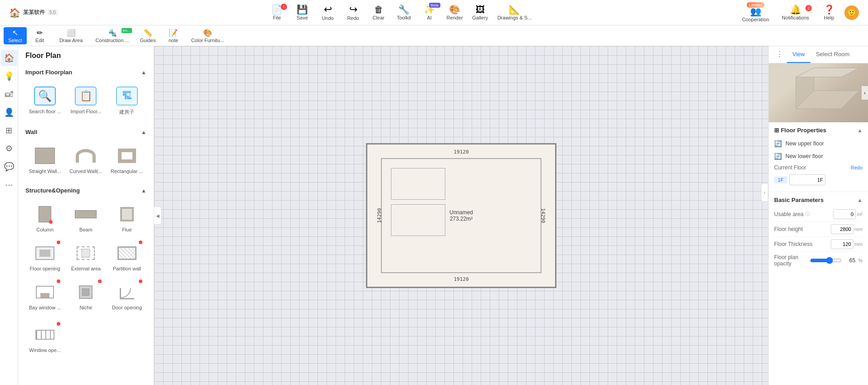 The image size is (868, 385). I want to click on help-label: Help, so click(829, 18).